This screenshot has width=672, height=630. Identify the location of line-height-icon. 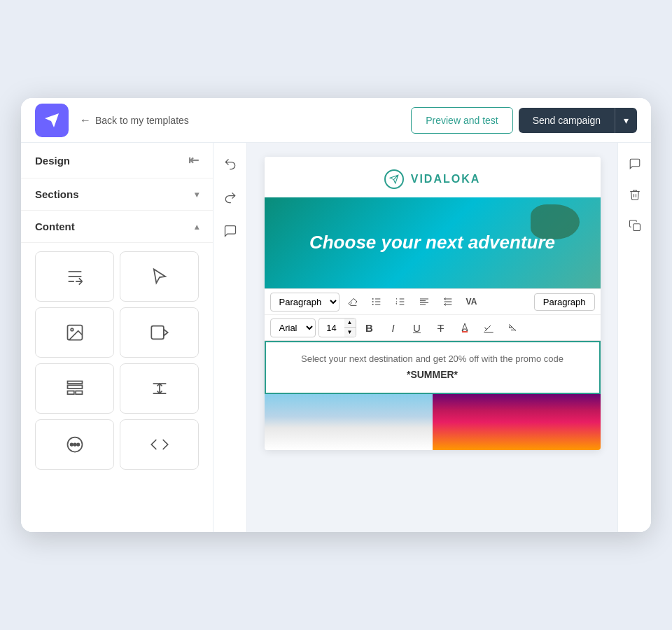
(448, 302).